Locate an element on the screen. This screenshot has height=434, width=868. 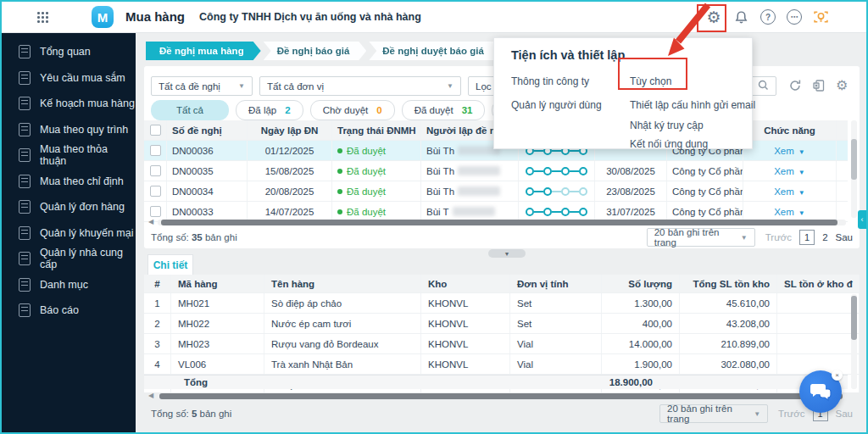
pill-tat-ca: Tất cả is located at coordinates (190, 110).